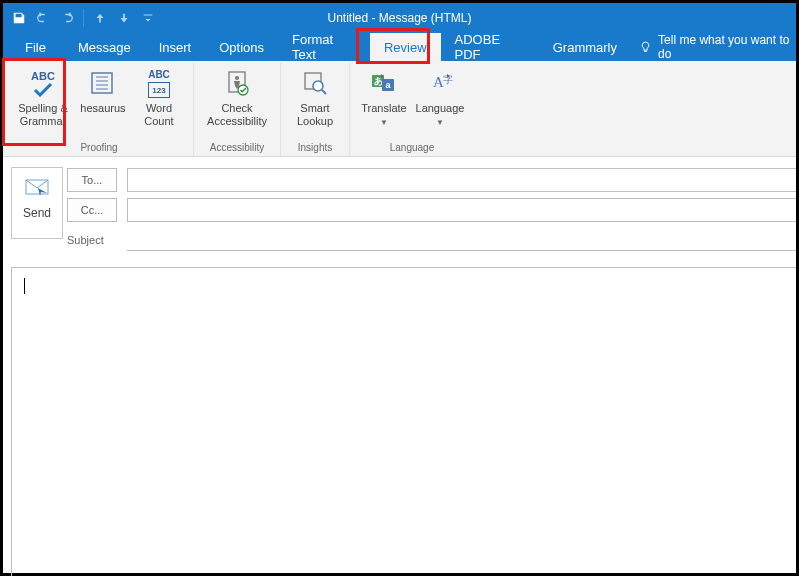 Image resolution: width=799 pixels, height=576 pixels. Describe the element at coordinates (159, 102) in the screenshot. I see `word-count-button: ABC 123 Word Count` at that location.